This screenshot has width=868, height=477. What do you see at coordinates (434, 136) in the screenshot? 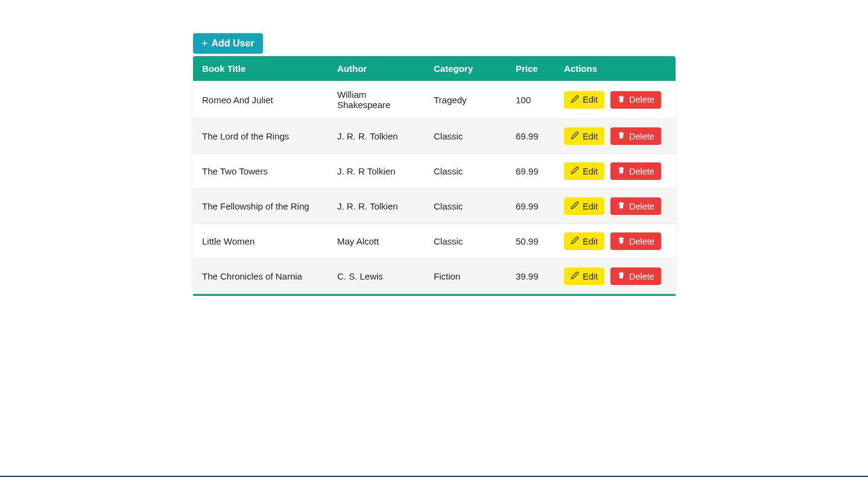
I see `table-row: The Lord of the RingsJ. R. R. TolkienCla…` at bounding box center [434, 136].